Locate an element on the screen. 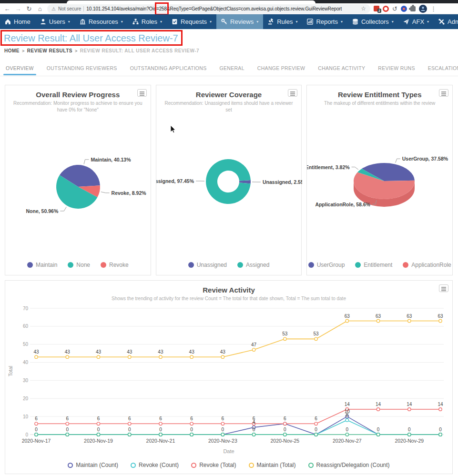 This screenshot has width=458, height=476. nav-item-resources: Resources▾ is located at coordinates (101, 22).